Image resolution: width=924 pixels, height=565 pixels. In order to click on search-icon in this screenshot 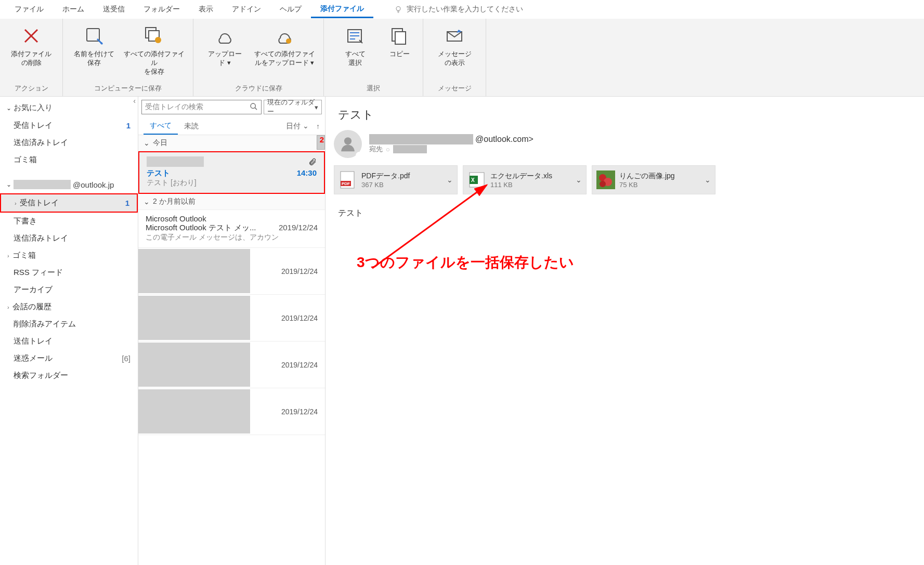, I will do `click(254, 107)`.